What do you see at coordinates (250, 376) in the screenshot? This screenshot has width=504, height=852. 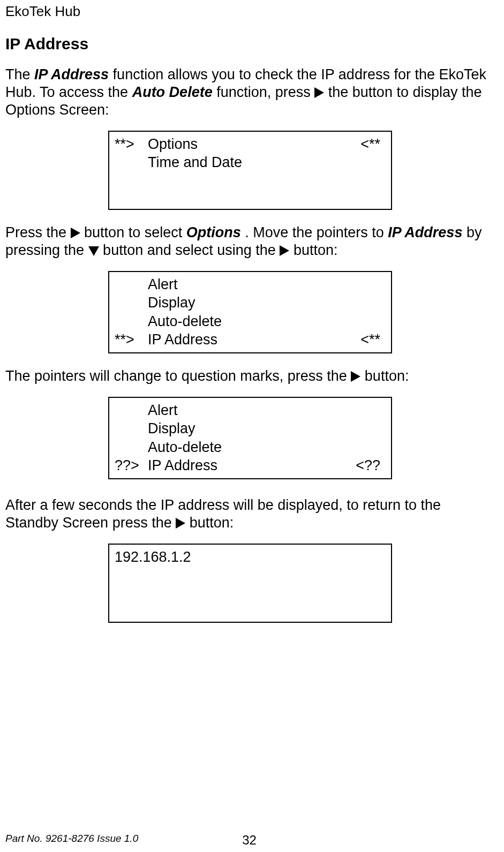 I see `paragraph-3: The pointers will change to question mar…` at bounding box center [250, 376].